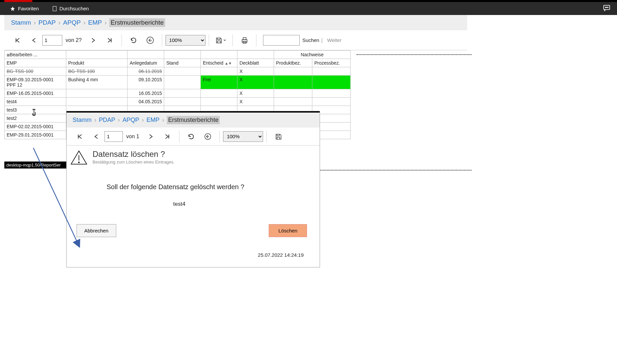  I want to click on col-emp: EMP, so click(35, 63).